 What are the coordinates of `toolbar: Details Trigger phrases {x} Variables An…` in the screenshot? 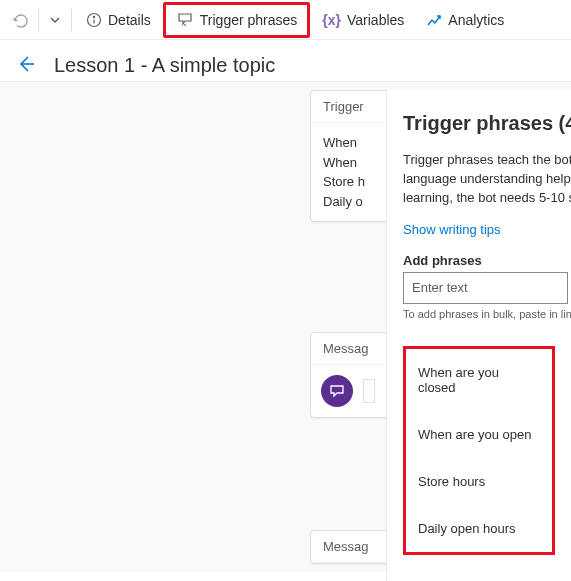 It's located at (286, 20).